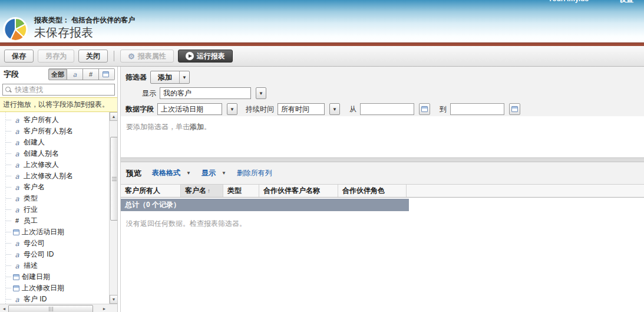 The height and width of the screenshot is (312, 644). I want to click on field-list-item: 客户所有人别名, so click(59, 131).